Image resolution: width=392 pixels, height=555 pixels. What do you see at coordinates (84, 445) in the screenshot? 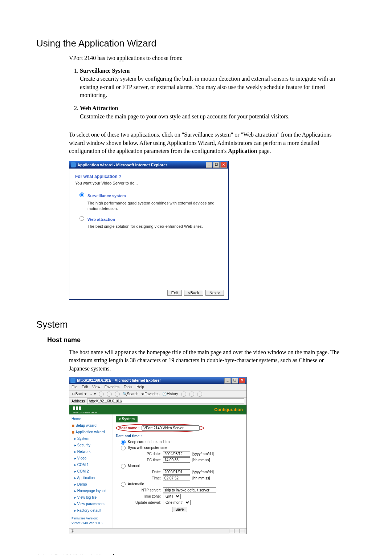
I see `sidebar-label: Security` at bounding box center [84, 445].